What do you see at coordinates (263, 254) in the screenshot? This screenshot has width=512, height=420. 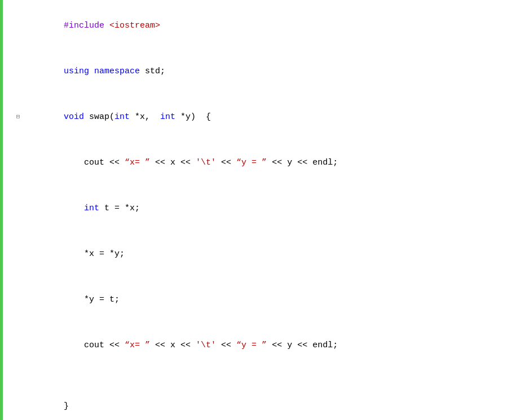 I see `code-line-6: *x = *y;` at bounding box center [263, 254].